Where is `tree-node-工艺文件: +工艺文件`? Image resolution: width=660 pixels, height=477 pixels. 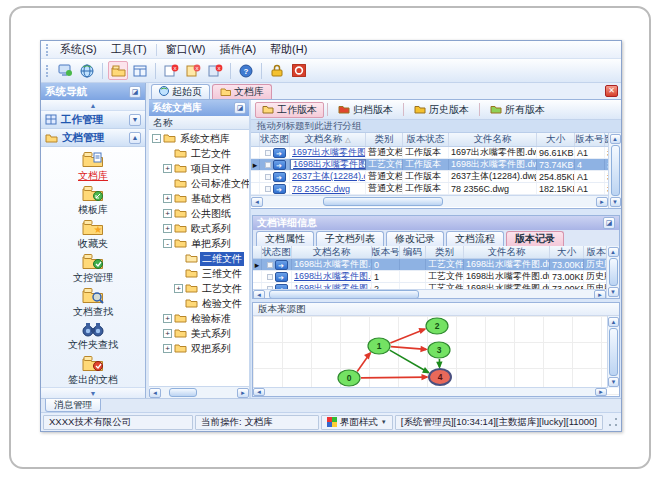
tree-node-工艺文件: +工艺文件 is located at coordinates (199, 288).